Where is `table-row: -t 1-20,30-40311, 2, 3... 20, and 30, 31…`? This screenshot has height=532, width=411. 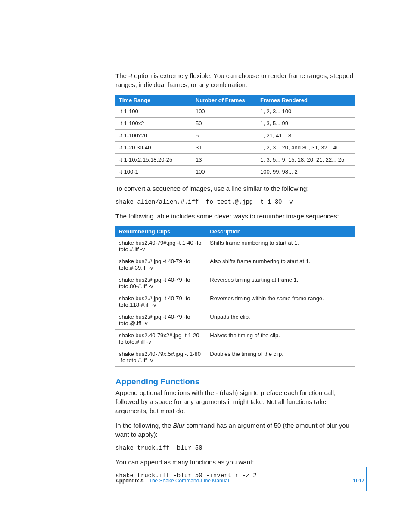 table-row: -t 1-20,30-40311, 2, 3... 20, and 30, 31… is located at coordinates (235, 148).